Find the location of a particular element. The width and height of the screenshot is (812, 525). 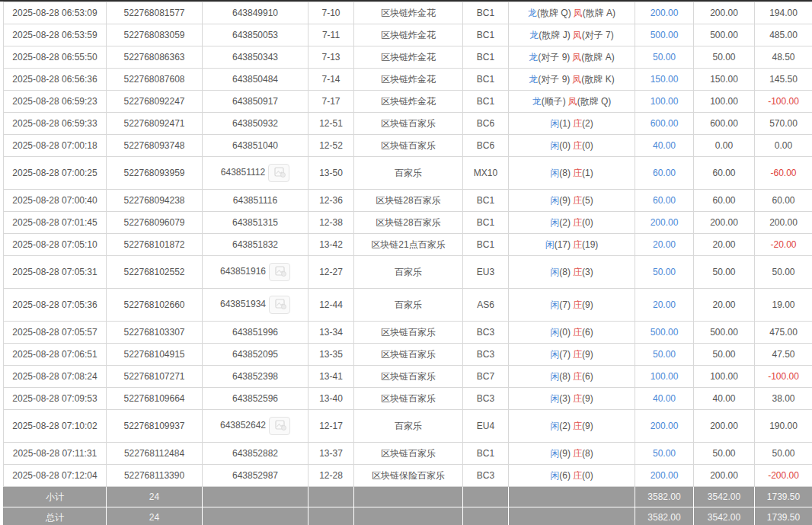

cell-order-id: 522768094238 is located at coordinates (155, 201).